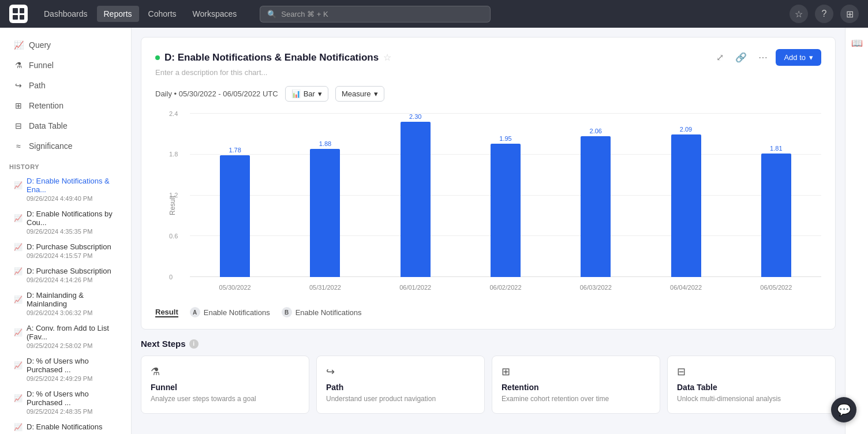  I want to click on next-steps-cards: ⚗ Funnel Analyze user steps towards a go…, so click(488, 384).